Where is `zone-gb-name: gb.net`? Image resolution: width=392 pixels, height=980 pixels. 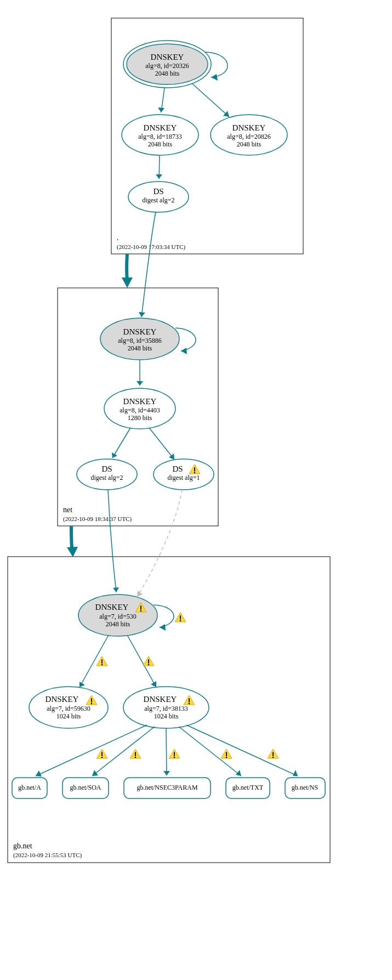 zone-gb-name: gb.net is located at coordinates (23, 846).